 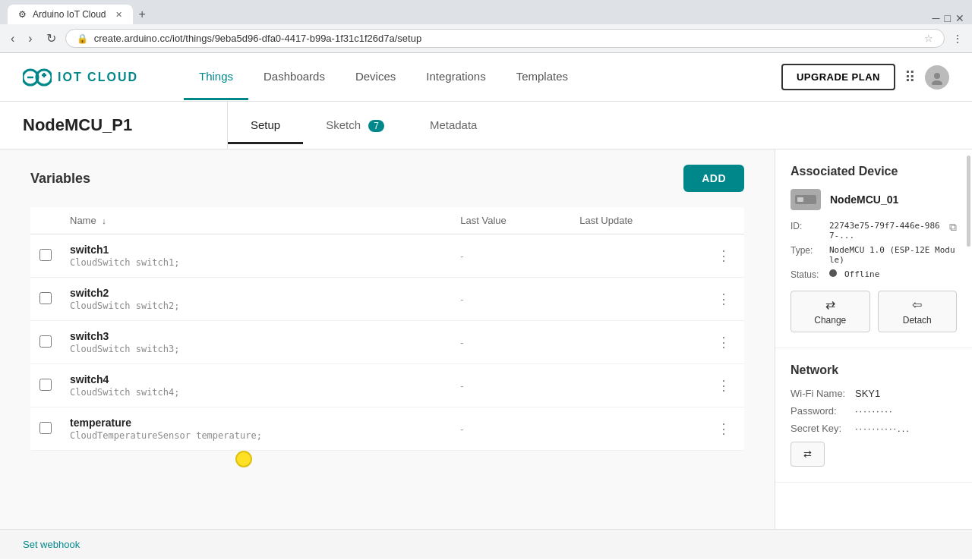 What do you see at coordinates (873, 339) in the screenshot?
I see `right-panel: Associated Device NodeMCU_01 ID: 22743e7…` at bounding box center [873, 339].